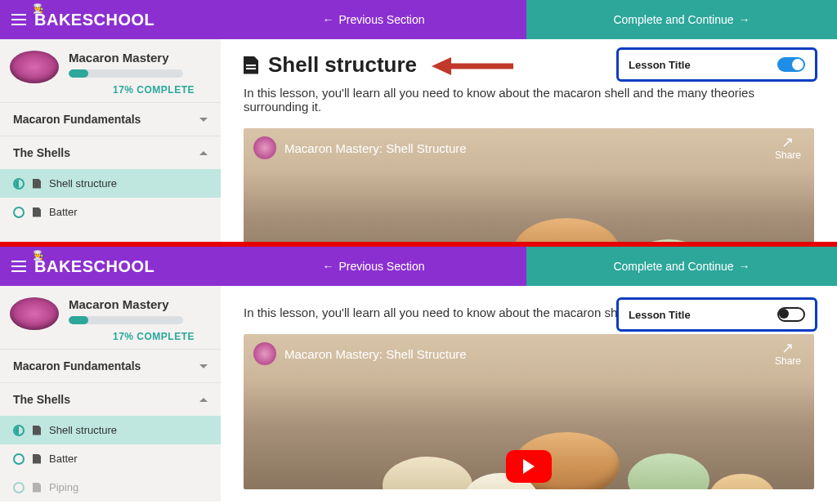 This screenshot has width=837, height=504. I want to click on play-icon, so click(529, 466).